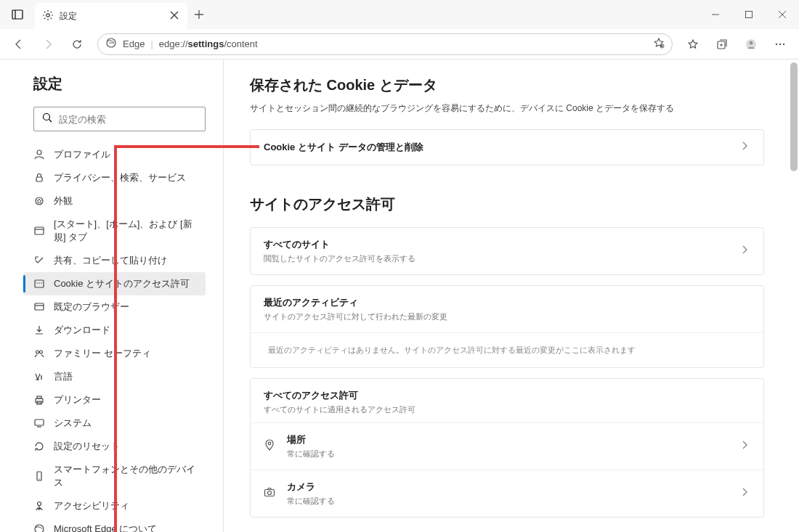  What do you see at coordinates (115, 506) in the screenshot?
I see `sidebar-item-14: アクセシビリティ` at bounding box center [115, 506].